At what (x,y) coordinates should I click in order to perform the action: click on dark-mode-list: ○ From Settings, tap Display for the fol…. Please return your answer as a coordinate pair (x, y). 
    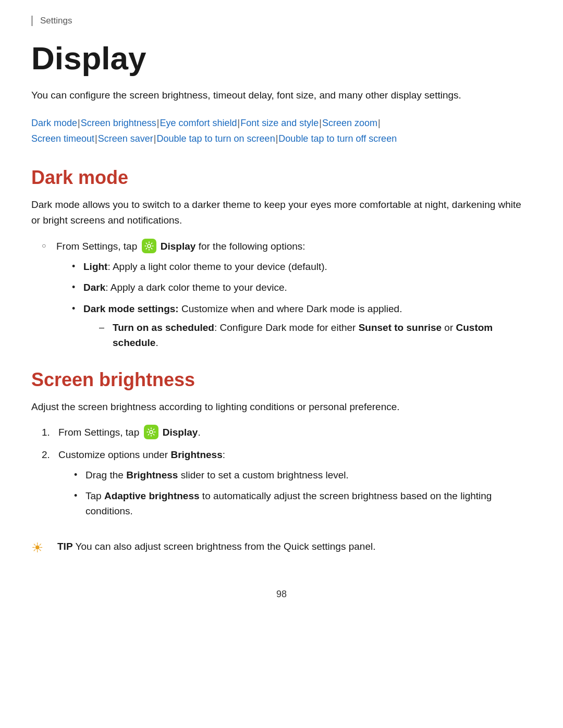
    Looking at the image, I should click on (287, 300).